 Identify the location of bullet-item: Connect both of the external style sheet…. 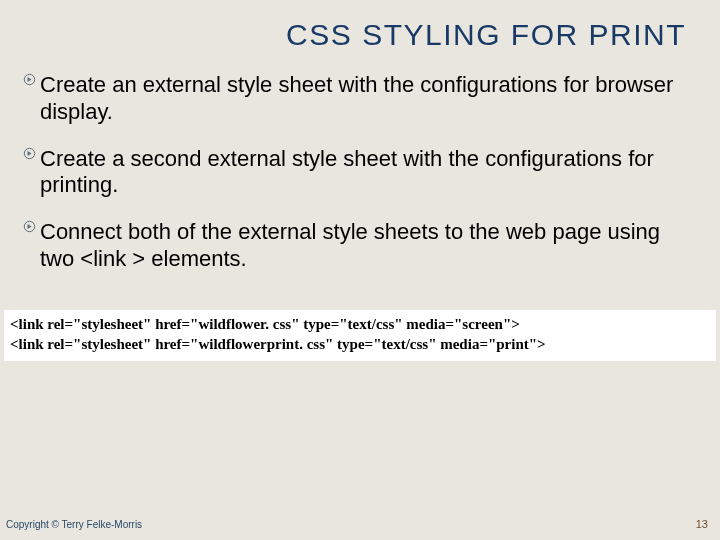
(357, 246).